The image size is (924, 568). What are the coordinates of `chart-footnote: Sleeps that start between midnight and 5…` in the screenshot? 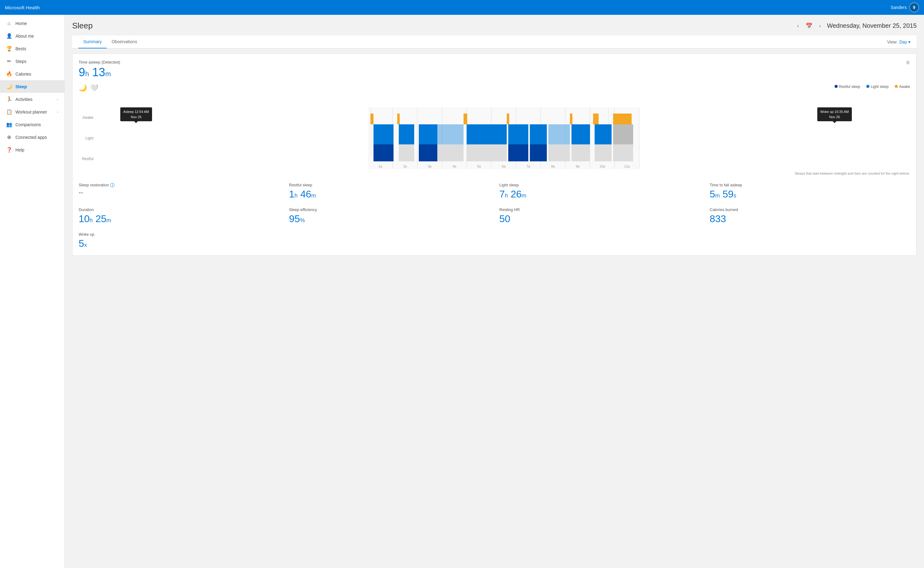 It's located at (494, 174).